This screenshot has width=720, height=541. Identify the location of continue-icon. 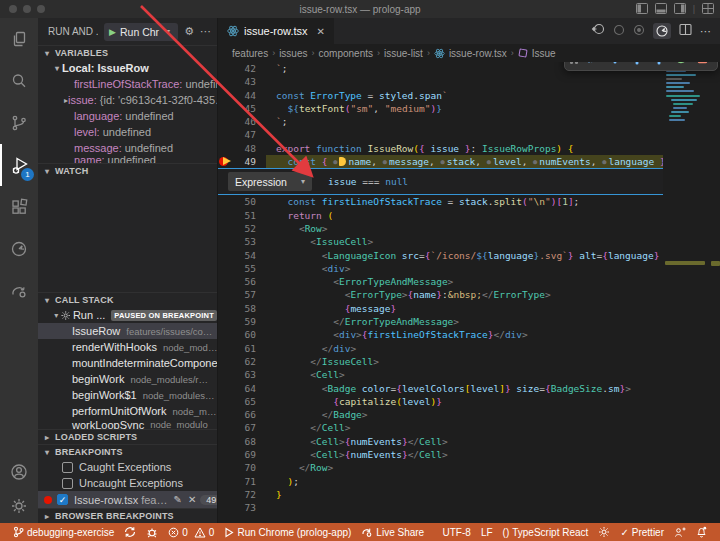
(592, 65).